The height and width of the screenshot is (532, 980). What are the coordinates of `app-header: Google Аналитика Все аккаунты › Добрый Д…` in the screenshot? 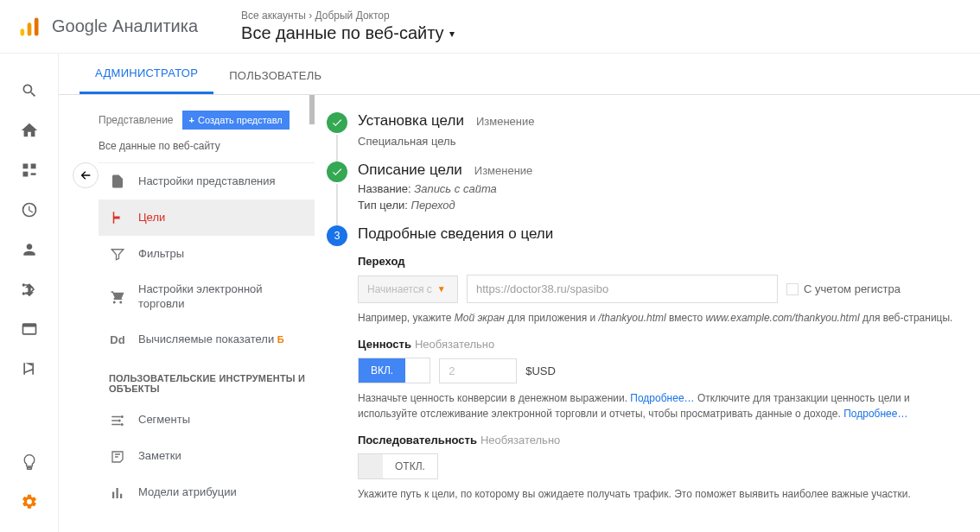 It's located at (490, 27).